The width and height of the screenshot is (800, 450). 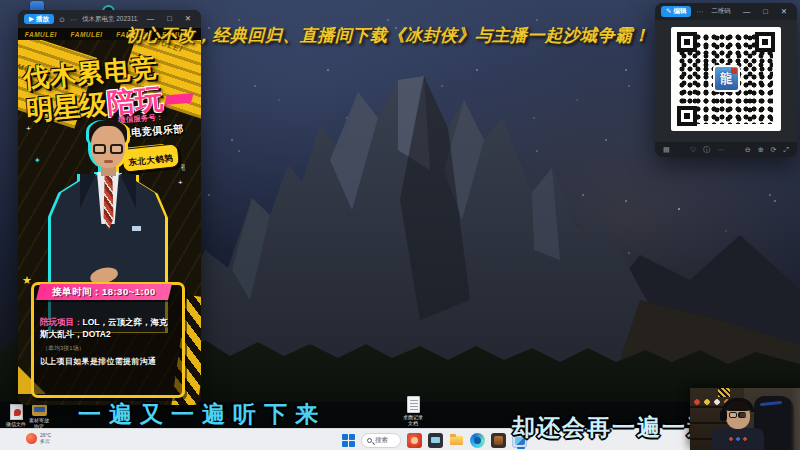 What do you see at coordinates (136, 228) in the screenshot?
I see `pocket-square` at bounding box center [136, 228].